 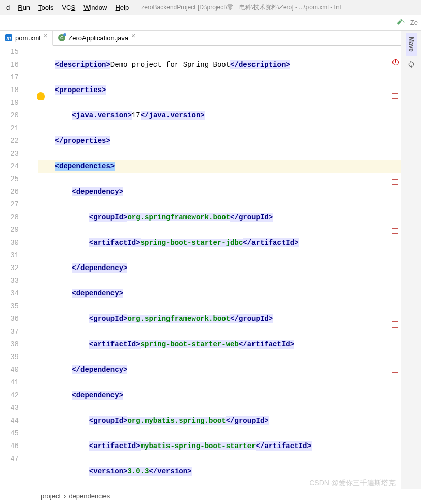 I want to click on maven-icon: m, so click(x=9, y=38).